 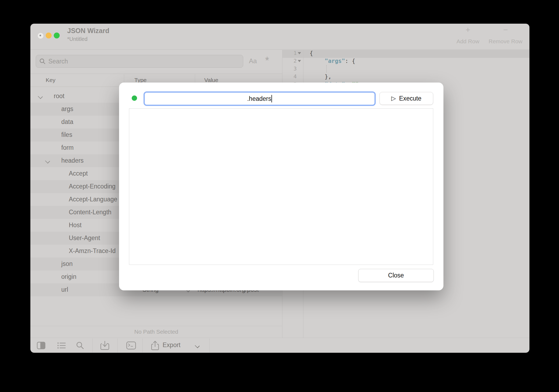 What do you see at coordinates (77, 39) in the screenshot?
I see `window-subtitle: *Untitled` at bounding box center [77, 39].